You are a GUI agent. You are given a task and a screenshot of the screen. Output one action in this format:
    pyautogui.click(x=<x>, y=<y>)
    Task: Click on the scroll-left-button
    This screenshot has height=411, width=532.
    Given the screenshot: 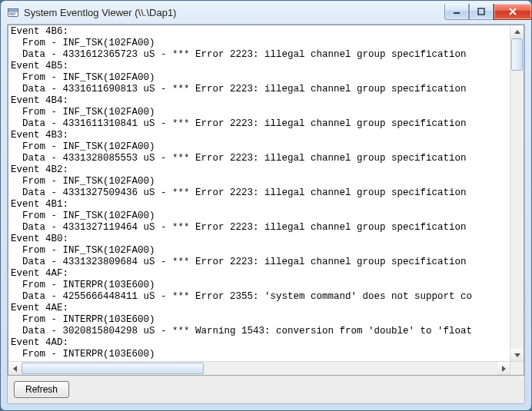 What is the action you would take?
    pyautogui.click(x=15, y=369)
    